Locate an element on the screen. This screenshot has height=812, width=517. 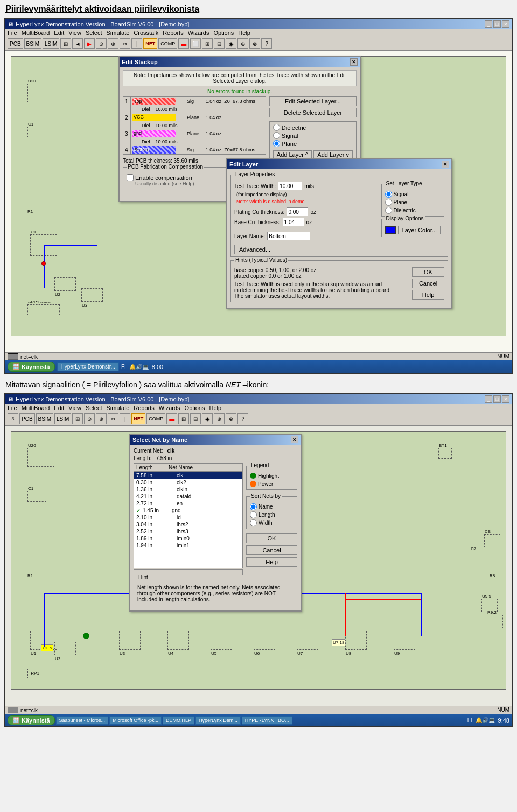
menu-simulate-1: Simulate is located at coordinates (118, 33).